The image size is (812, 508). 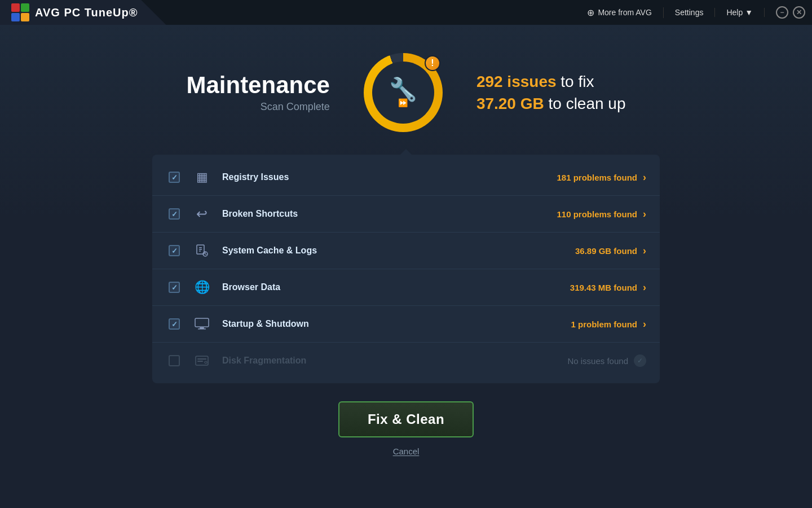 What do you see at coordinates (551, 104) in the screenshot?
I see `issues-line-2: 37.20 GB to clean up` at bounding box center [551, 104].